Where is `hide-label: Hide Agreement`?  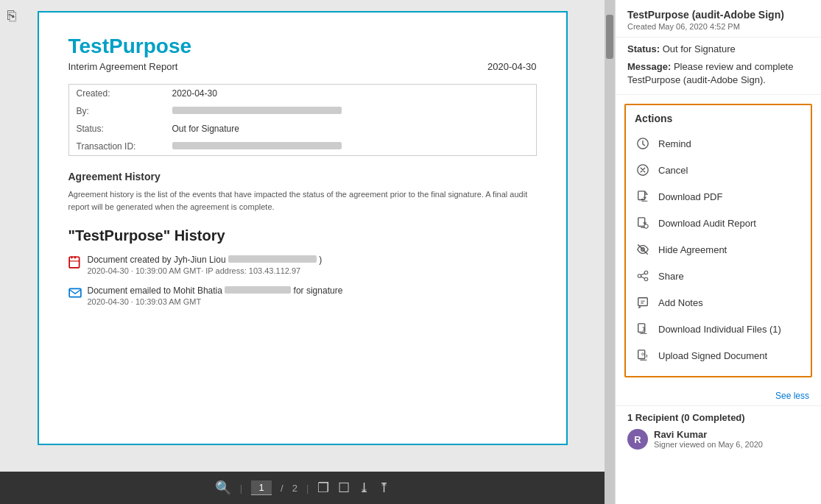
hide-label: Hide Agreement is located at coordinates (692, 250).